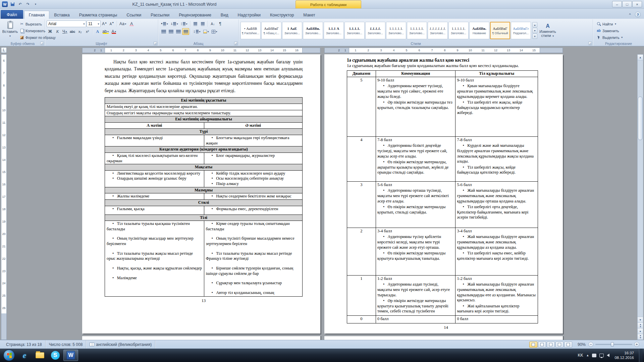 The width and height of the screenshot is (644, 362). What do you see at coordinates (72, 32) in the screenshot?
I see `strikethrough-button: abc` at bounding box center [72, 32].